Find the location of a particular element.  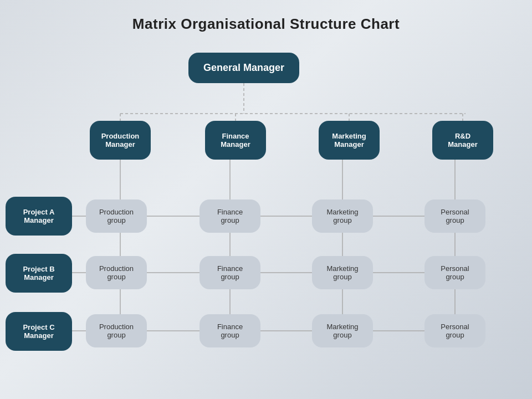

cell-b-finance: Financegroup is located at coordinates (230, 273).